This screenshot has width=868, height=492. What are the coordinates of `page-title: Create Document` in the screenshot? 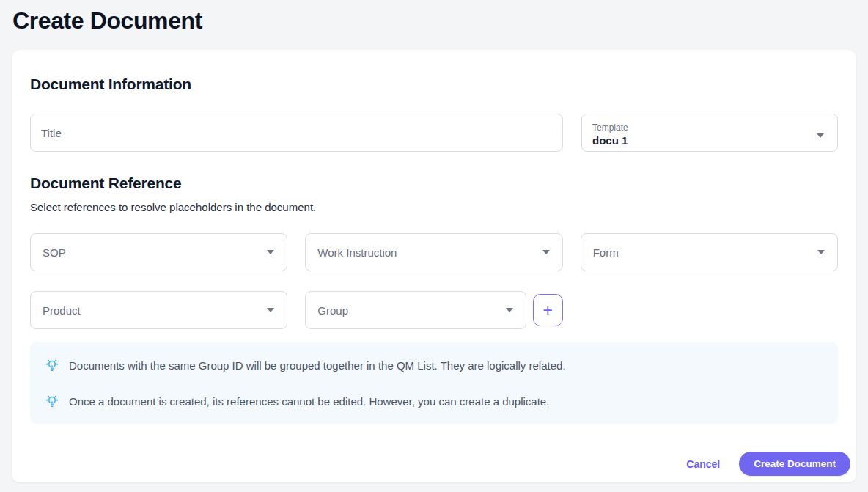 It's located at (434, 18).